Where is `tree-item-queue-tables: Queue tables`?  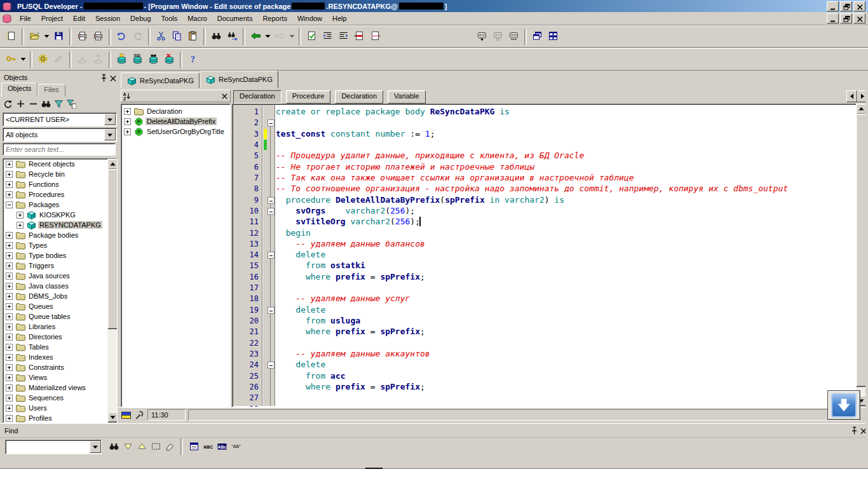
tree-item-queue-tables: Queue tables is located at coordinates (60, 316).